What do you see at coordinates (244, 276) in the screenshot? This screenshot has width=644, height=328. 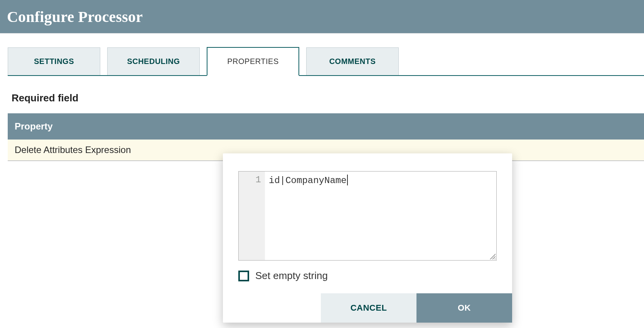 I see `empty-string-checkbox` at bounding box center [244, 276].